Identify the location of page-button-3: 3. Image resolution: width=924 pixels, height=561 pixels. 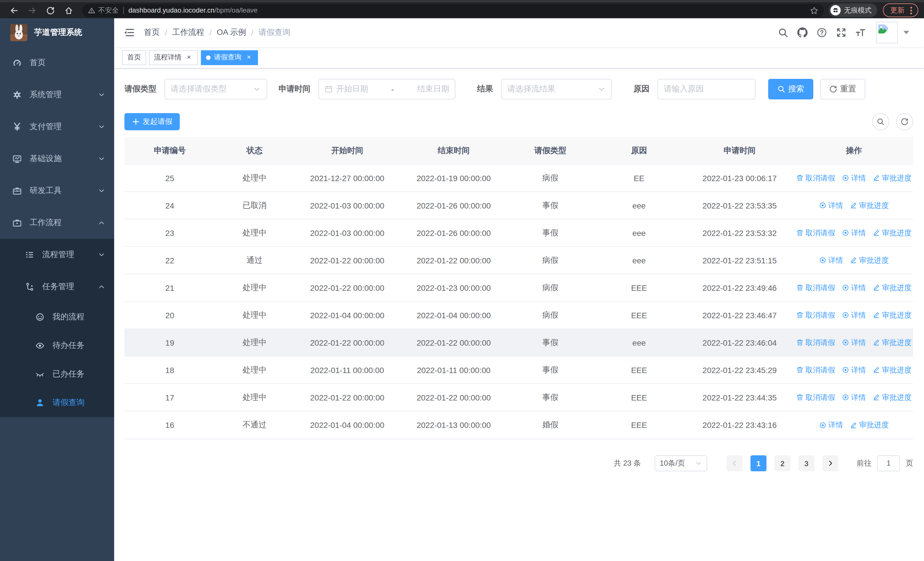
(806, 463).